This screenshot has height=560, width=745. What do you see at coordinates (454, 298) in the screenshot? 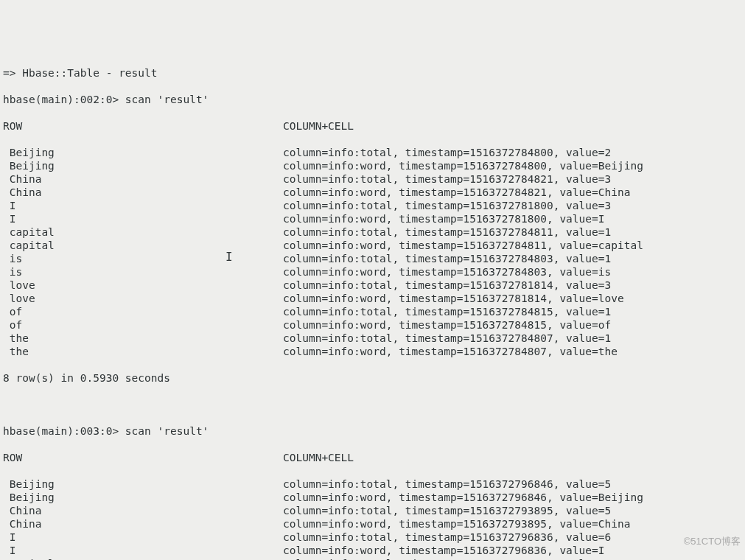
I see `table-row-cell: column=info:word, timestamp=151637278181…` at bounding box center [454, 298].